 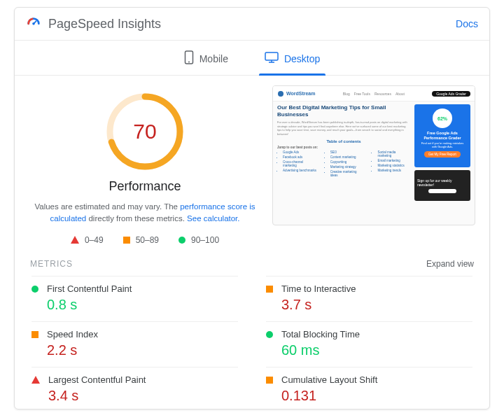 I want to click on metric-fcp-value: 0.8 s, so click(x=90, y=305).